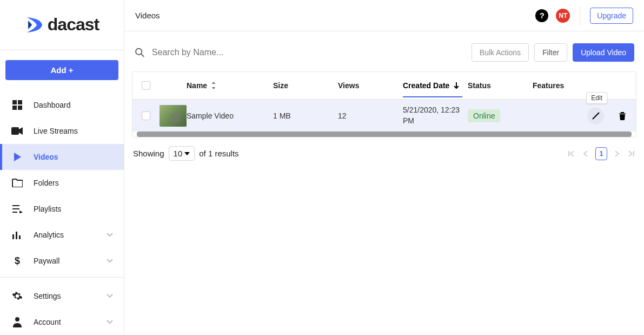  What do you see at coordinates (603, 52) in the screenshot?
I see `upload-video-button: Upload Video` at bounding box center [603, 52].